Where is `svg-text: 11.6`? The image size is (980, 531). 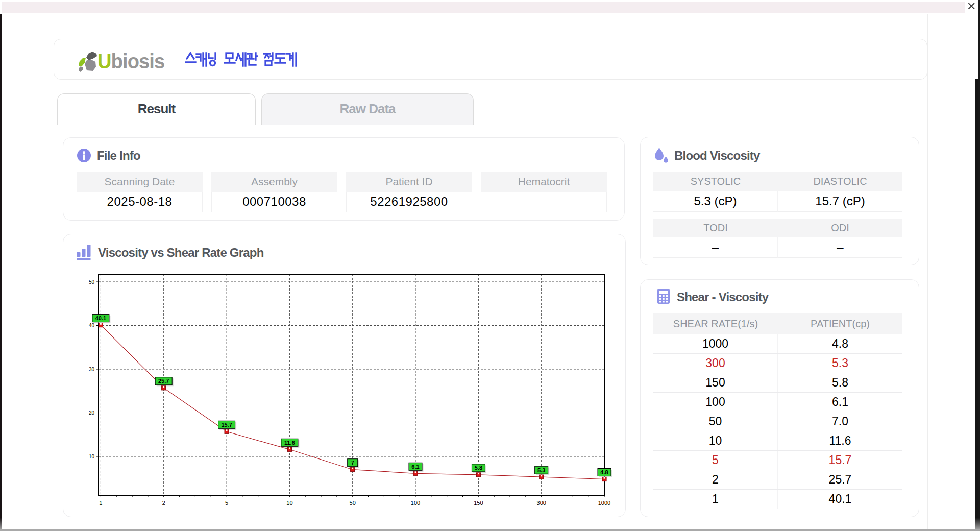
svg-text: 11.6 is located at coordinates (290, 443).